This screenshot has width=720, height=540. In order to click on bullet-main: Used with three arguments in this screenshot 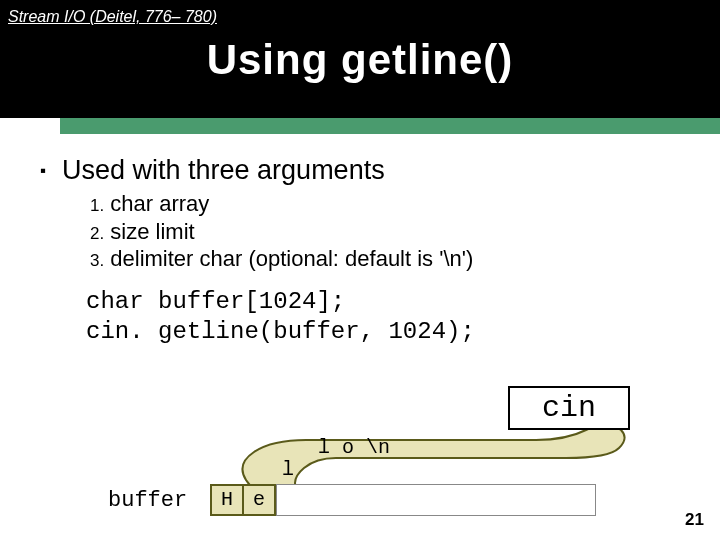, I will do `click(365, 170)`.